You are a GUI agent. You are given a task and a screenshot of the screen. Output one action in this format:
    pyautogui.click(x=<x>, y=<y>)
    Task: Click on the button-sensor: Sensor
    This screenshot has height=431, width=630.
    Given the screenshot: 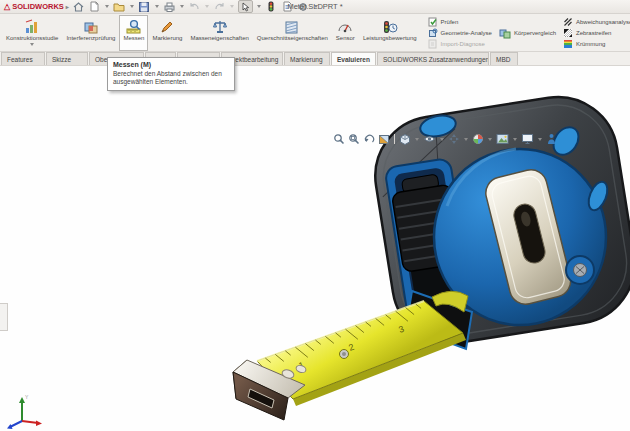 What is the action you would take?
    pyautogui.click(x=346, y=33)
    